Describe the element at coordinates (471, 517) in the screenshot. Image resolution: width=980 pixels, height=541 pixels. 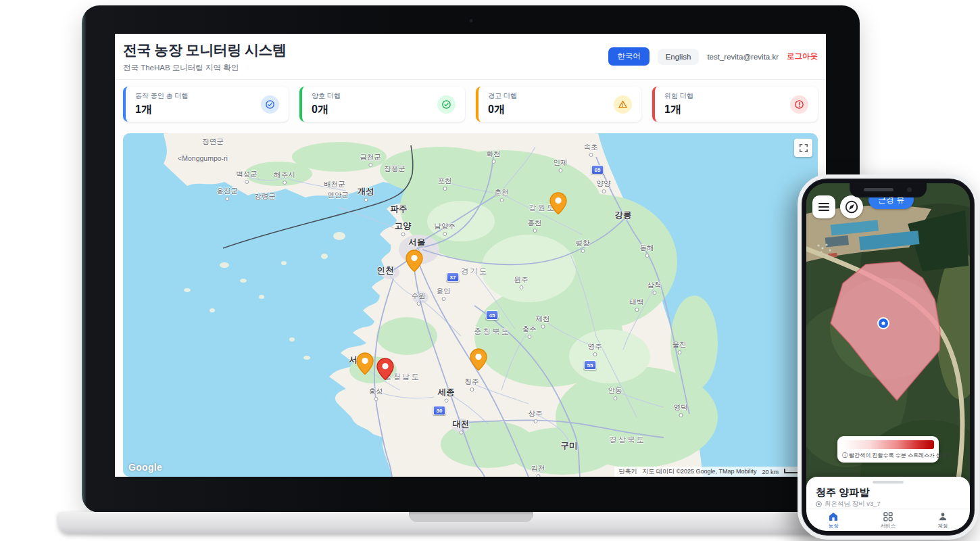
I see `laptop-lid-notch` at that location.